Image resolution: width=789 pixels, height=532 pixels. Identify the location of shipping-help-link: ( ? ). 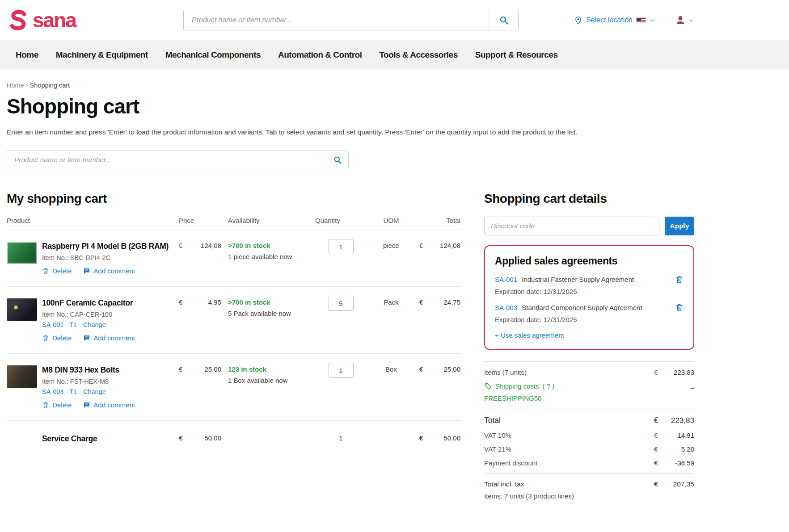
(549, 386).